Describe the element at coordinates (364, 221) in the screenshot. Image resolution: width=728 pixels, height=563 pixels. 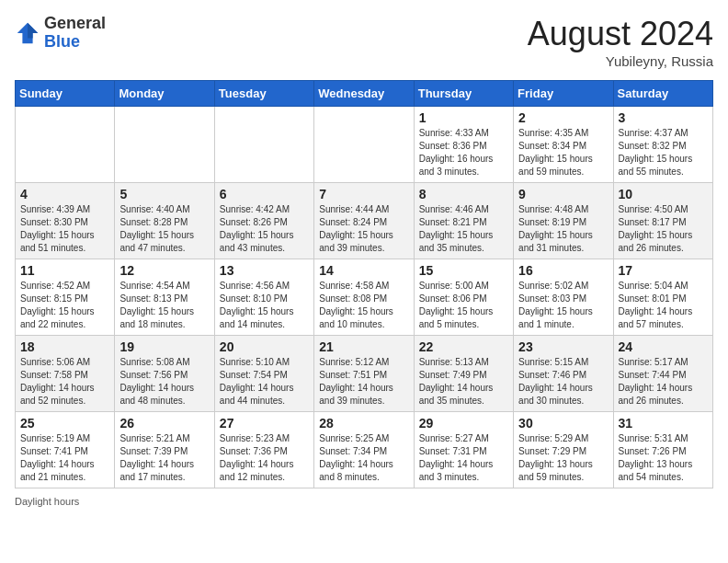
I see `week-row-2: 4Sunrise: 4:39 AMSunset: 8:30 PMDaylight…` at that location.